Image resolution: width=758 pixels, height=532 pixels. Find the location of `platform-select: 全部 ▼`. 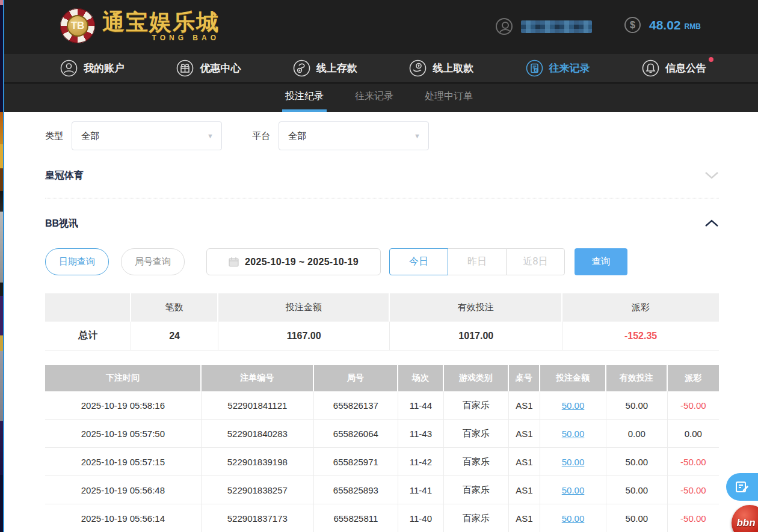

platform-select: 全部 ▼ is located at coordinates (354, 136).